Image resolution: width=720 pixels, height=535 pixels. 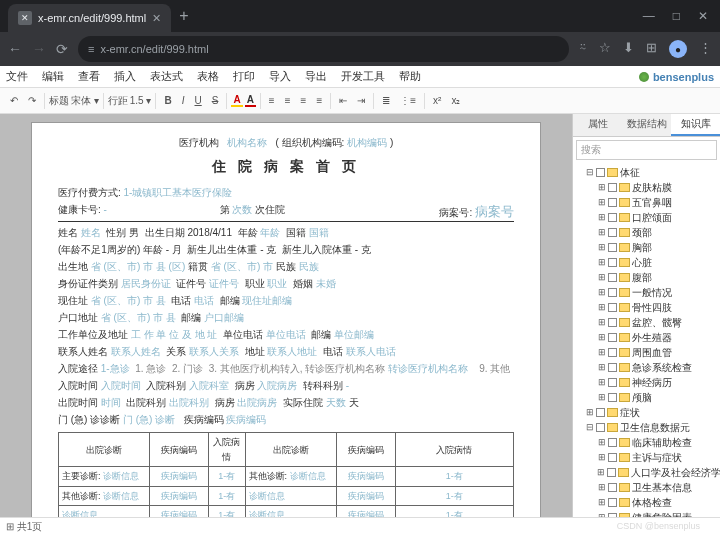 What do you see at coordinates (363, 76) in the screenshot?
I see `menu-dev: 开发工具` at bounding box center [363, 76].